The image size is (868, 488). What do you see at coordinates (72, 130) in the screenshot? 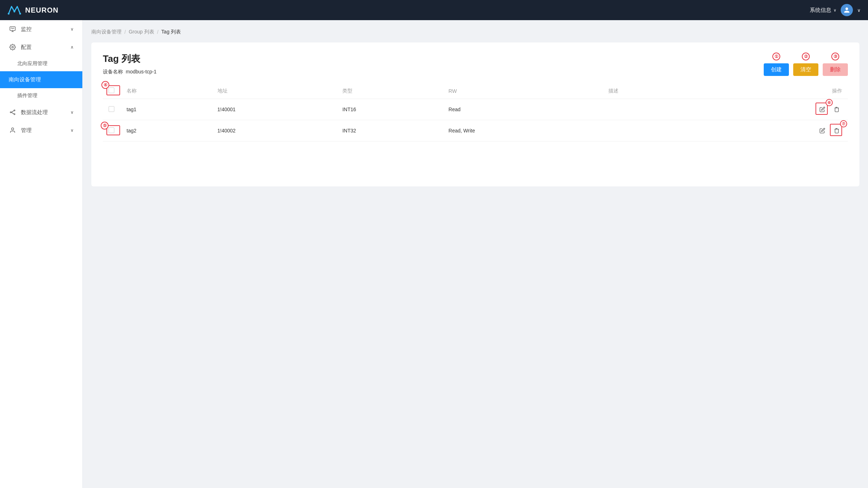
I see `management-chevron-icon: ∨` at bounding box center [72, 130].